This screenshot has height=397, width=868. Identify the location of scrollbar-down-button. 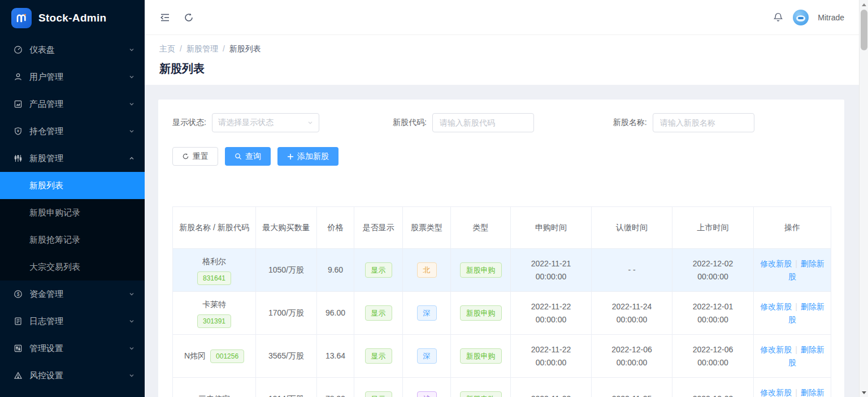
(863, 392).